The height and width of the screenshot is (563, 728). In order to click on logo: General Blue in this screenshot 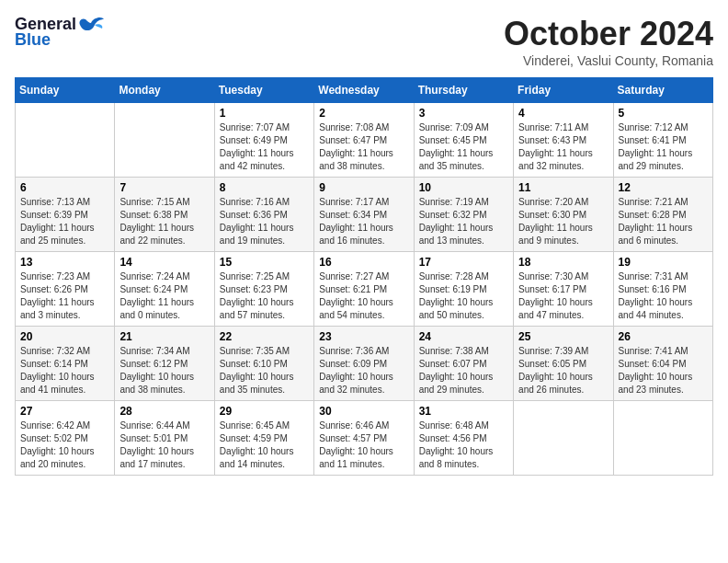, I will do `click(59, 32)`.